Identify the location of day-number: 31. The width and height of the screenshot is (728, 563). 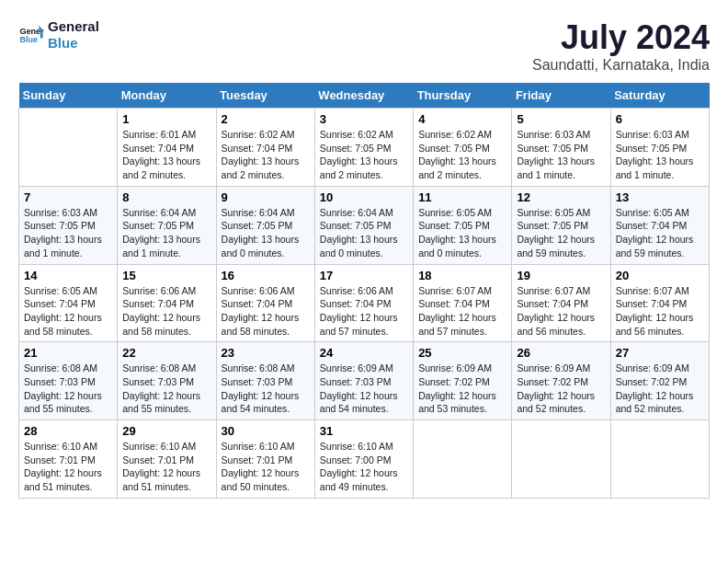
(364, 431).